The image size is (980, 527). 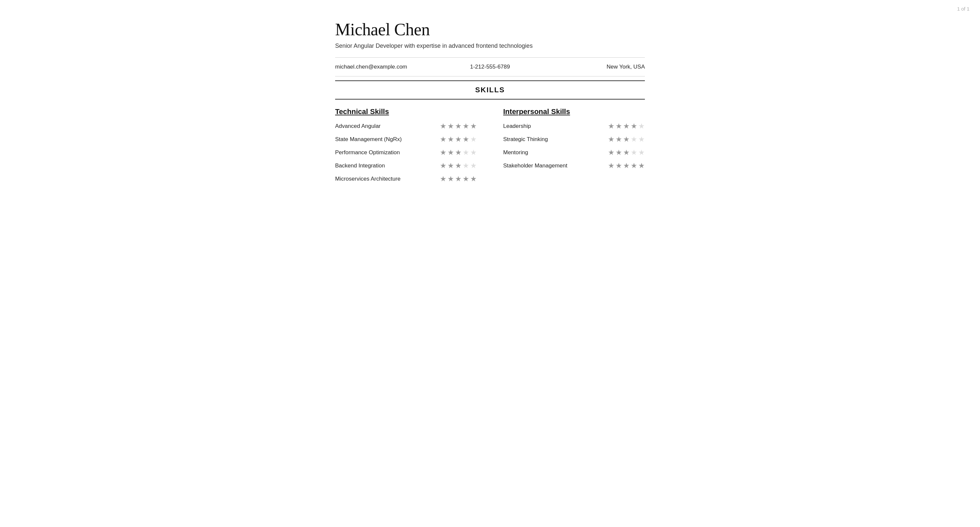 What do you see at coordinates (553, 126) in the screenshot?
I see `skill-name: Leadership` at bounding box center [553, 126].